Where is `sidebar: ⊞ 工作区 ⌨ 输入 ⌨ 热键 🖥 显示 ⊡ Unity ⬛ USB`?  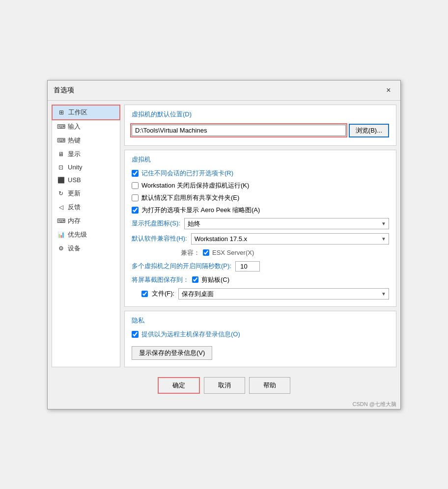
sidebar: ⊞ 工作区 ⌨ 输入 ⌨ 热键 🖥 显示 ⊡ Unity ⬛ USB is located at coordinates (86, 236).